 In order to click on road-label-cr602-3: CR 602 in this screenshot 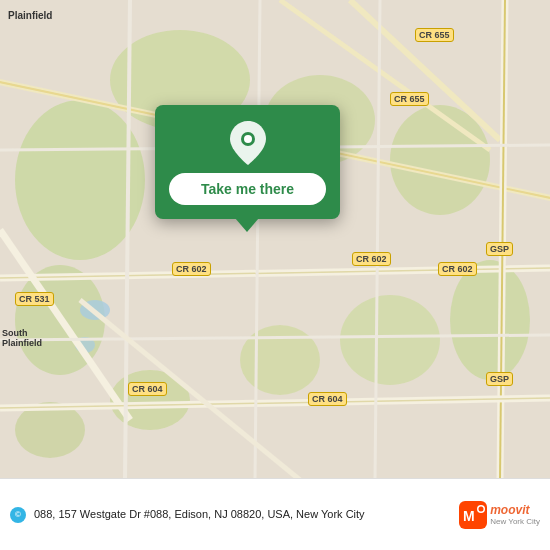, I will do `click(458, 269)`.